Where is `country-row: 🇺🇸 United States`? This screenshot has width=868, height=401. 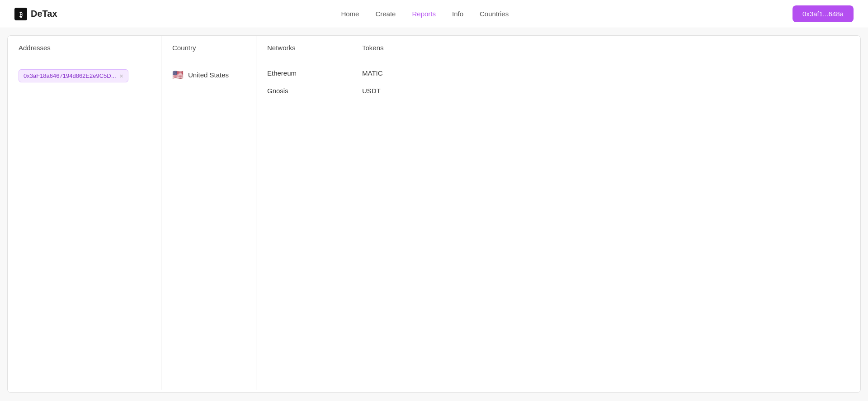
country-row: 🇺🇸 United States is located at coordinates (209, 75).